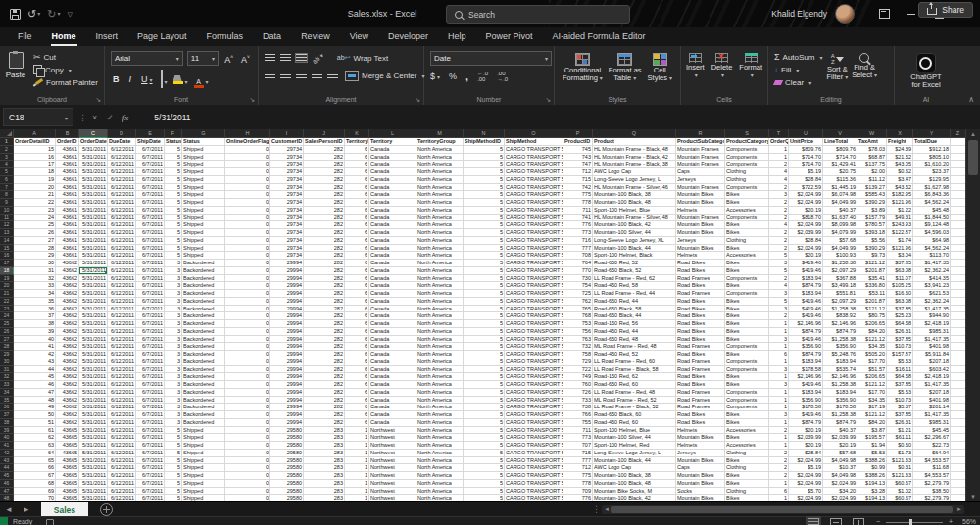 The width and height of the screenshot is (980, 525). I want to click on cell-W5: $2.00, so click(872, 172).